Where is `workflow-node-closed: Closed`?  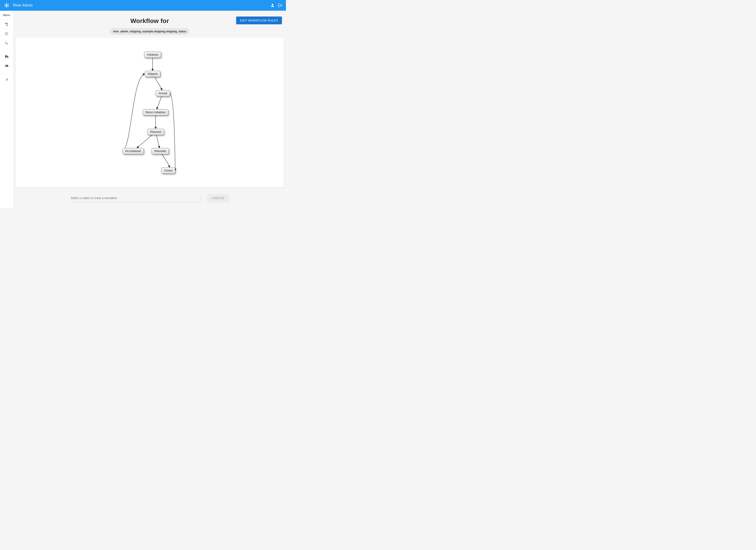 workflow-node-closed: Closed is located at coordinates (168, 171).